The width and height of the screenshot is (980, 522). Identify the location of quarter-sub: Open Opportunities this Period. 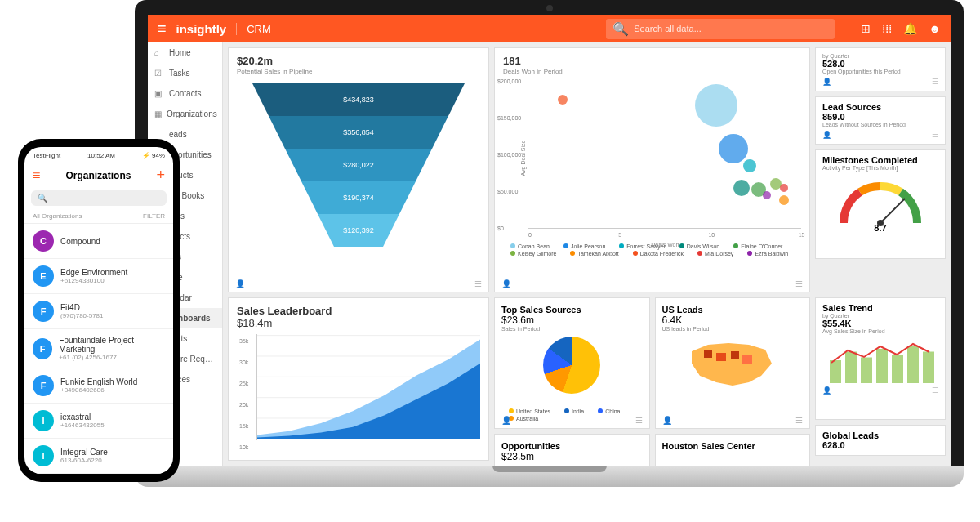
(880, 72).